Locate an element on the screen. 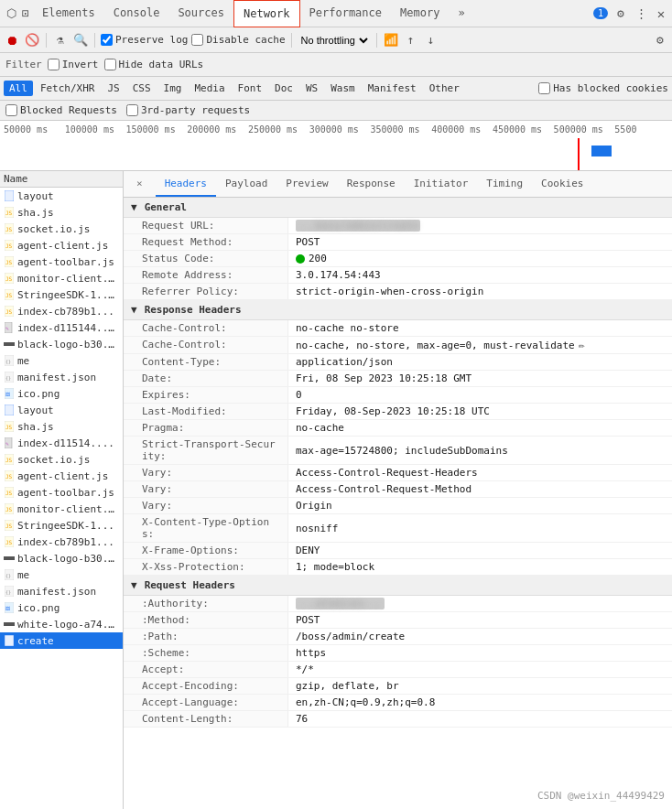  cursor-icon: ⬡ is located at coordinates (11, 14).